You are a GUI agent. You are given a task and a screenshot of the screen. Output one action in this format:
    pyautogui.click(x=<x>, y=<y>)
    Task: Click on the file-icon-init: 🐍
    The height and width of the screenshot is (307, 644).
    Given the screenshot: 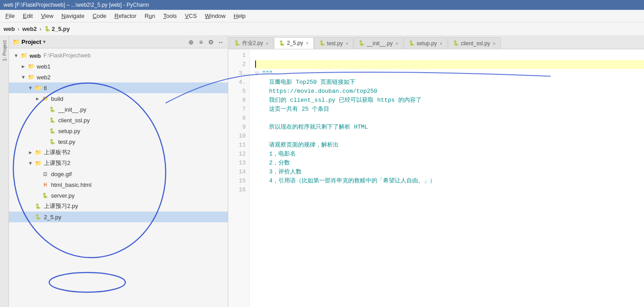 What is the action you would take?
    pyautogui.click(x=52, y=109)
    